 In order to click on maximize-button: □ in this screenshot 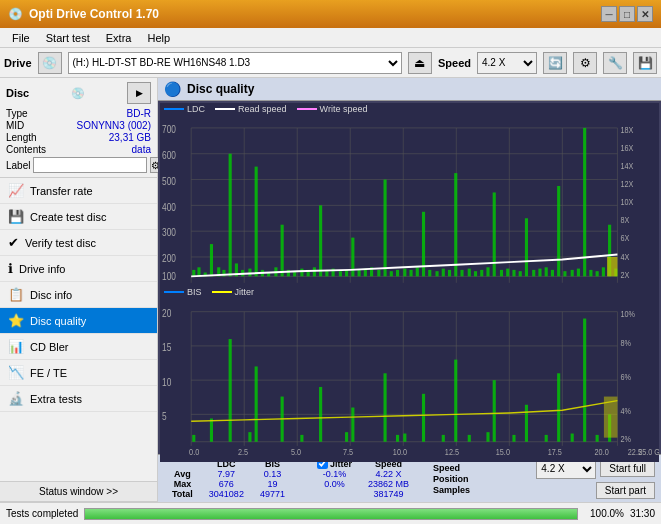, I will do `click(627, 14)`.